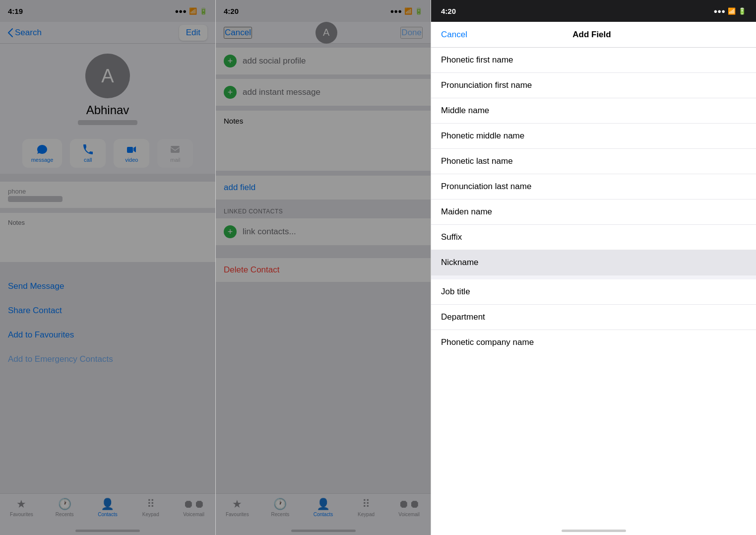 This screenshot has width=756, height=535. Describe the element at coordinates (593, 237) in the screenshot. I see `field-item-suffix: Suffix` at that location.